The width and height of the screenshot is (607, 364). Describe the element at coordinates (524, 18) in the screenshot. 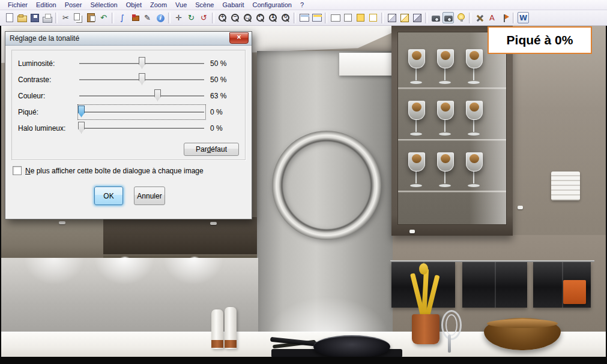

I see `word-export-icon-glyph: W` at that location.